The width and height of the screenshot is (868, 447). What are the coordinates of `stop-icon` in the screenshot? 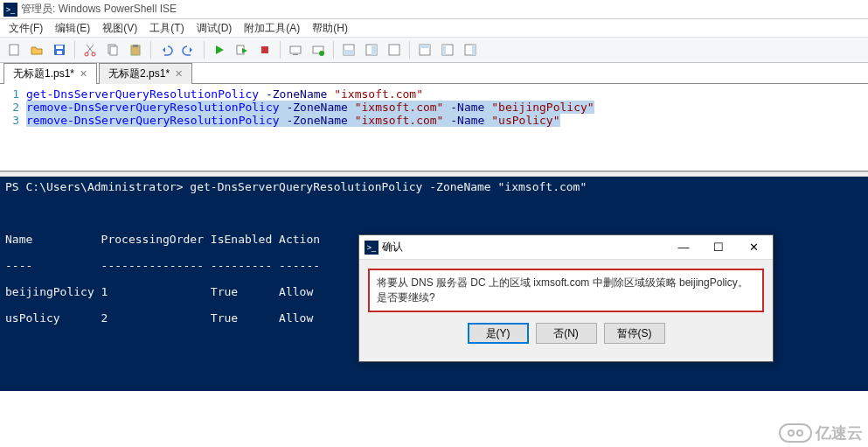 It's located at (265, 50).